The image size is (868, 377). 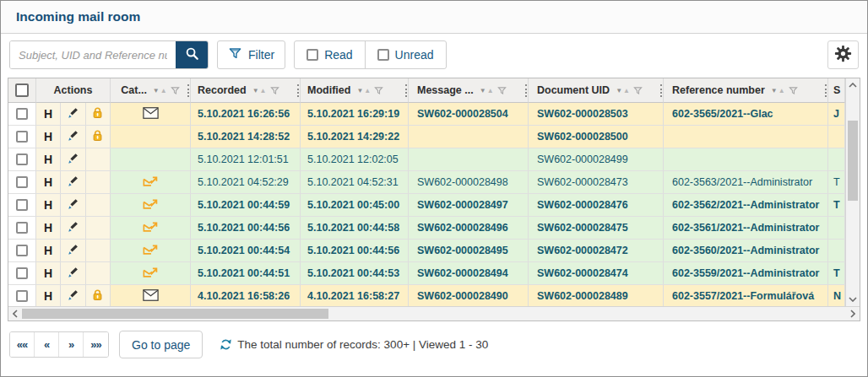 I want to click on cell-message-uid: SW602-000028495, so click(x=469, y=251).